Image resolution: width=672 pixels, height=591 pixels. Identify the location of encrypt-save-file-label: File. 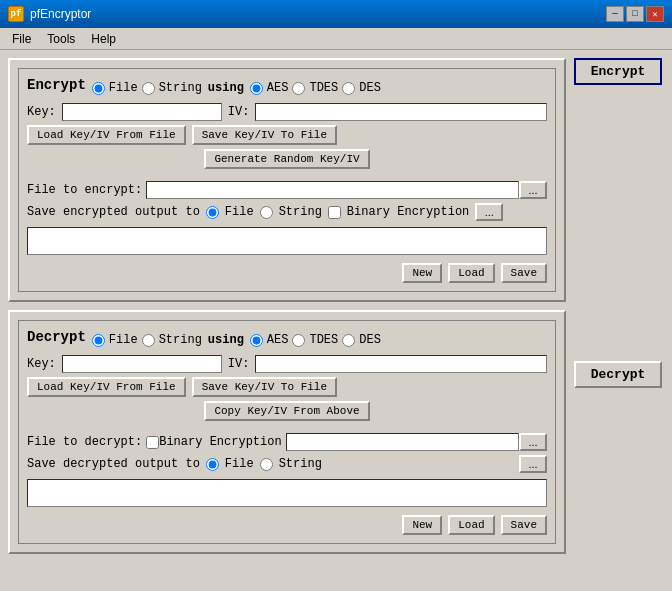
(240, 212).